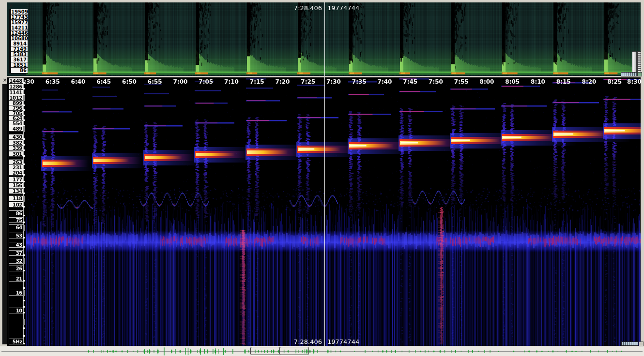 The height and width of the screenshot is (356, 644). I want to click on freq-label: 43, so click(16, 245).